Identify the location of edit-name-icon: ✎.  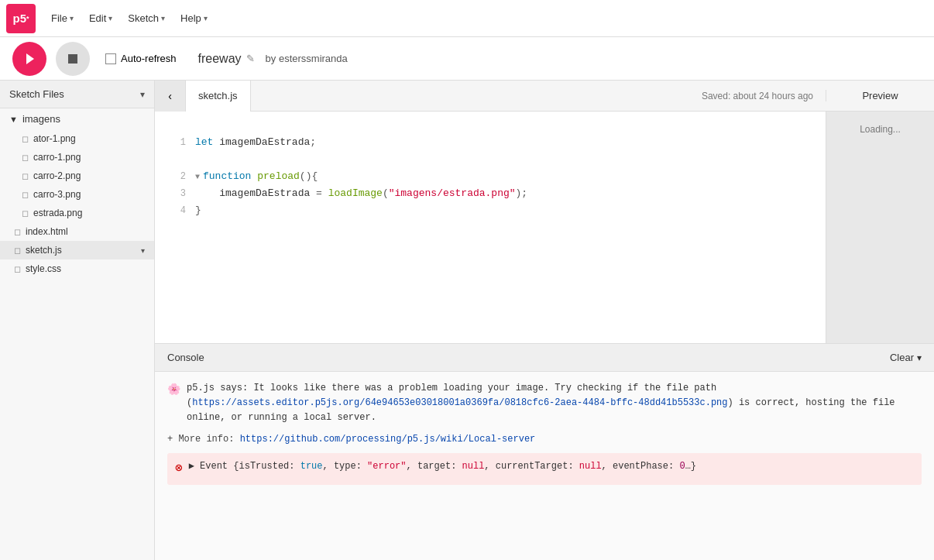
(251, 59).